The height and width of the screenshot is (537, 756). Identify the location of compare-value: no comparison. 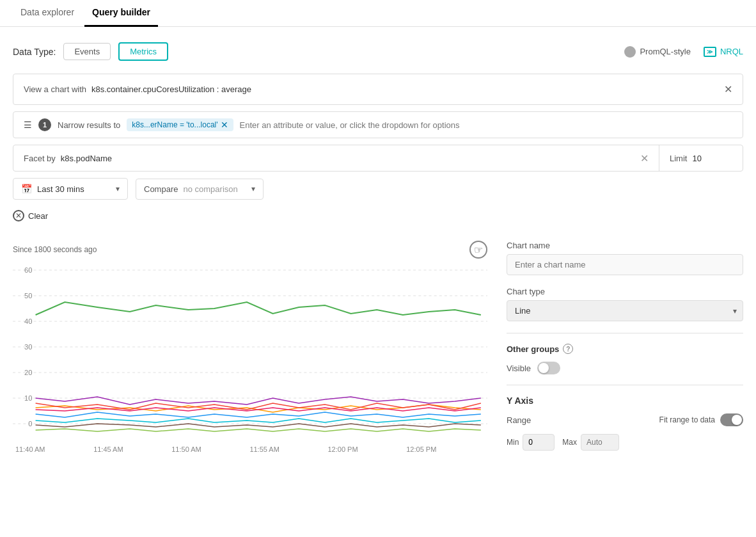
(215, 189).